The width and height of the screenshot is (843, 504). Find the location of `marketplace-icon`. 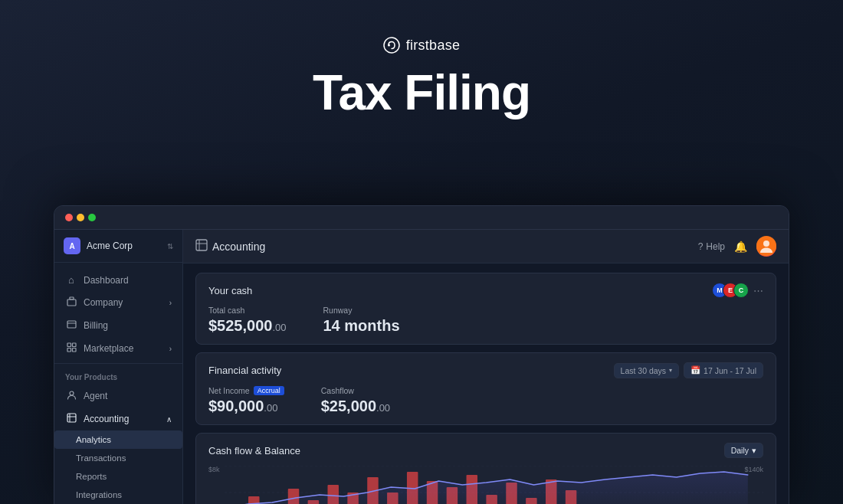

marketplace-icon is located at coordinates (71, 349).